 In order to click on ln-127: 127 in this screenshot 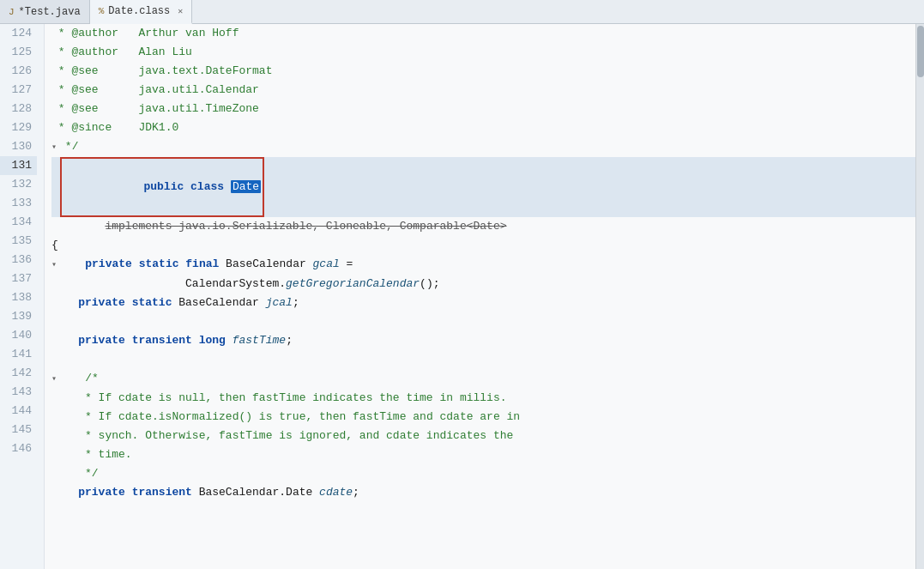, I will do `click(19, 90)`.